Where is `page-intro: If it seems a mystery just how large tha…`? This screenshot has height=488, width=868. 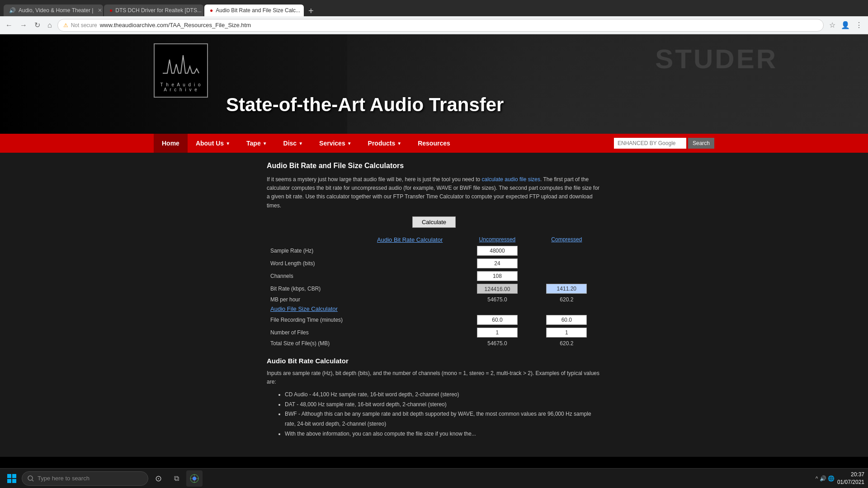
page-intro: If it seems a mystery just how large tha… is located at coordinates (434, 192).